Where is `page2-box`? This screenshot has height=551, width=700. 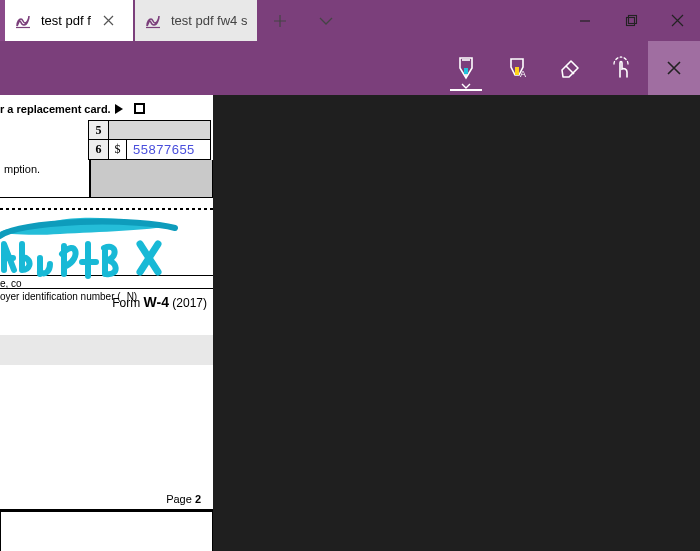 page2-box is located at coordinates (106, 531).